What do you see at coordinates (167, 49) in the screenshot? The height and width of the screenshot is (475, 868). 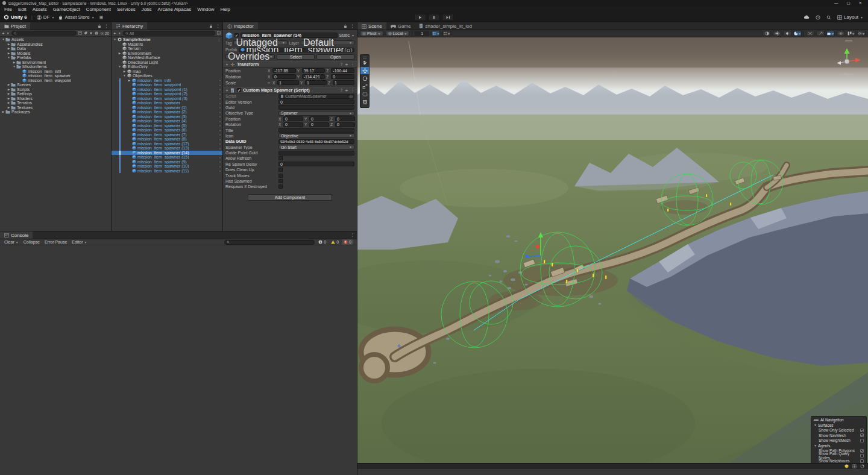 I see `hierarchy-item: Terrain` at bounding box center [167, 49].